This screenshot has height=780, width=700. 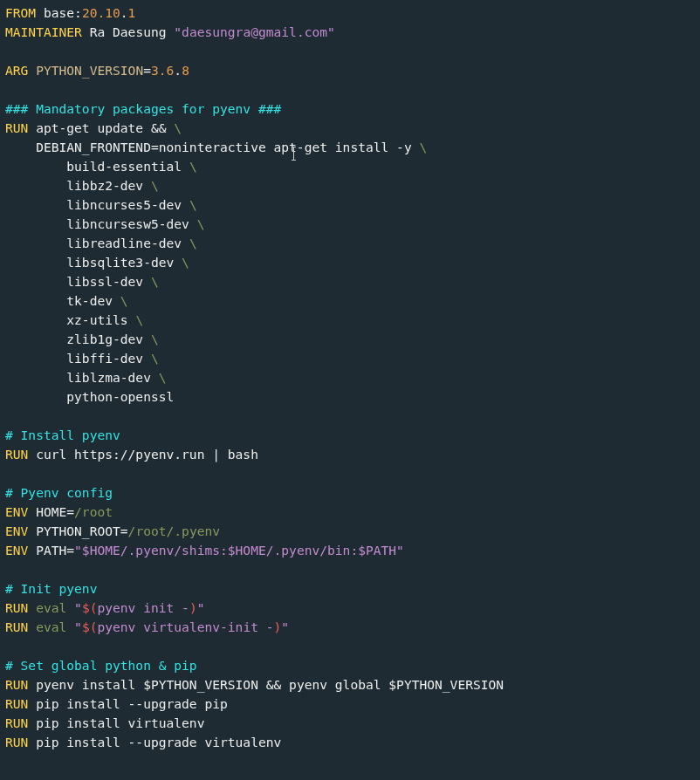 What do you see at coordinates (216, 147) in the screenshot?
I see `code-line: DEBIAN_FRONTEND=noninteractive apt-get i…` at bounding box center [216, 147].